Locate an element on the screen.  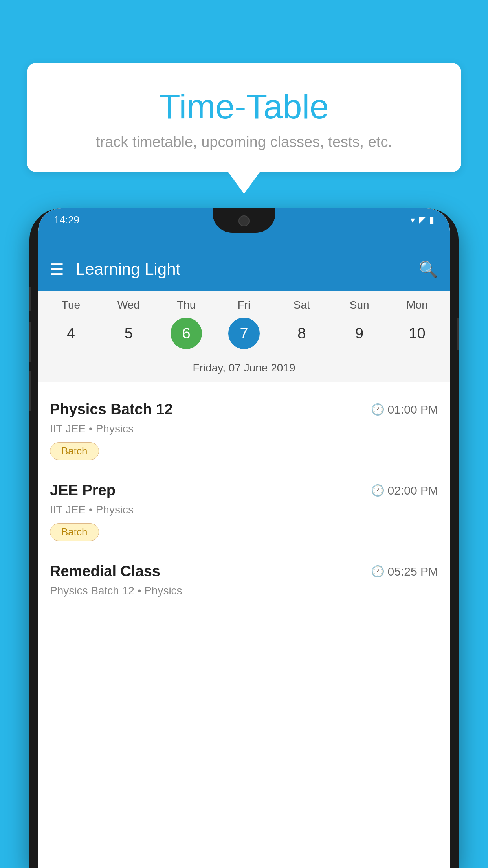
day-numbers: 4 5 6 7 8 9 10 is located at coordinates (244, 333).